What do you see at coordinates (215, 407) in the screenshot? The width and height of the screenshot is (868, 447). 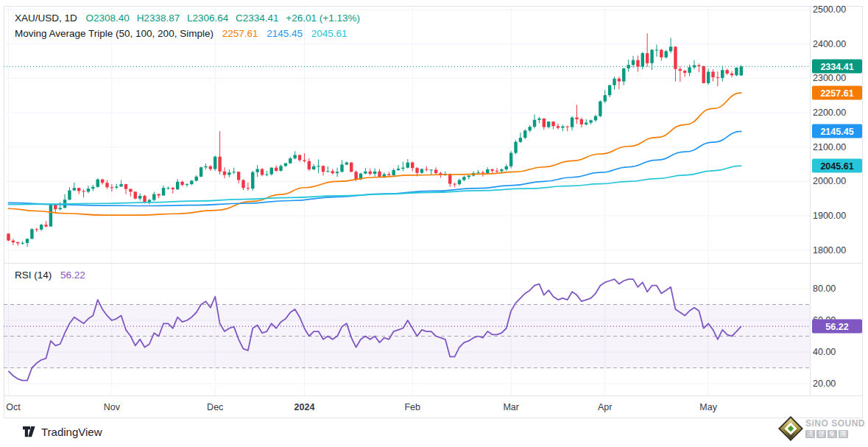 I see `time-axis-label-dec: Dec` at bounding box center [215, 407].